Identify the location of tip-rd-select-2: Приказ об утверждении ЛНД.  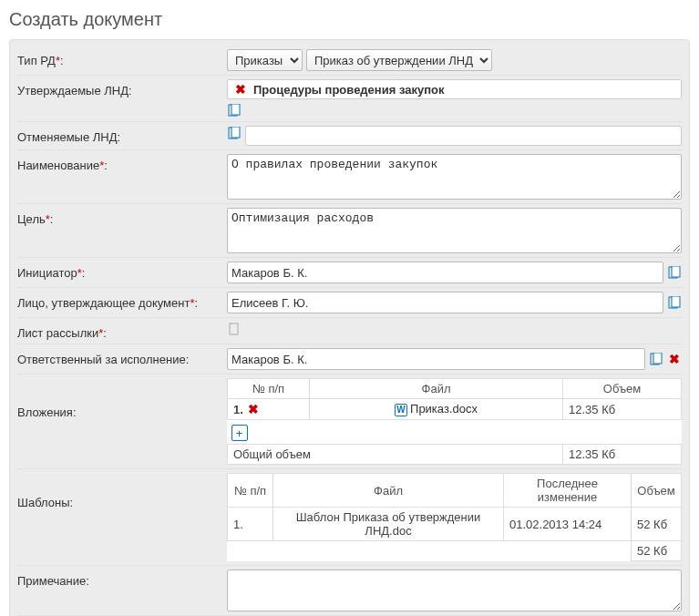
(399, 60).